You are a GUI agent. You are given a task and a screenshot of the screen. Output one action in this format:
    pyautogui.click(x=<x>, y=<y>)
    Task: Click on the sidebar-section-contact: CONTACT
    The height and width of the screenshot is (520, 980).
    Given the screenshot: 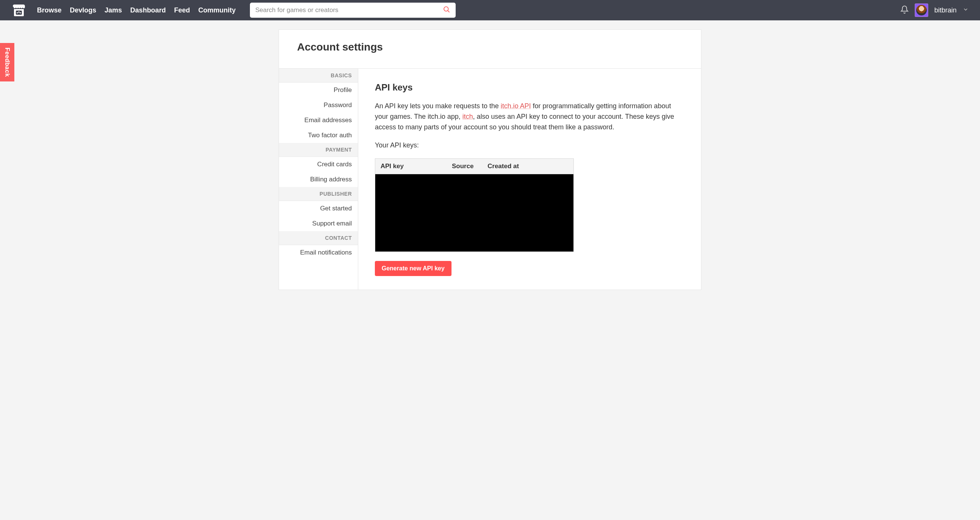 What is the action you would take?
    pyautogui.click(x=318, y=238)
    